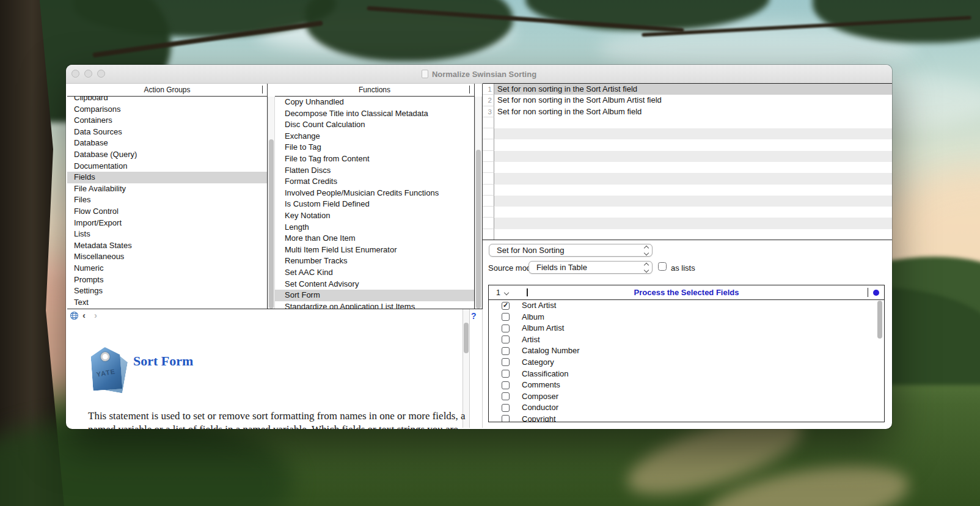  What do you see at coordinates (478, 203) in the screenshot?
I see `functions-scrollbar` at bounding box center [478, 203].